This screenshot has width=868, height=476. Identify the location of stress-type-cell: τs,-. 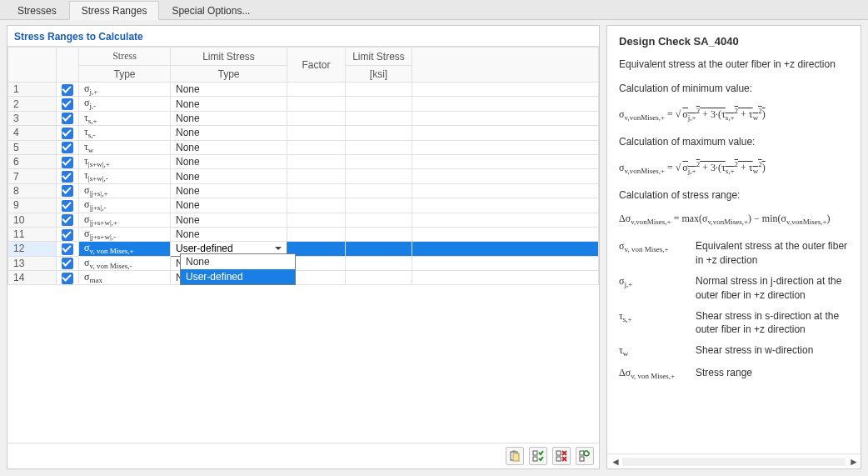
(125, 133).